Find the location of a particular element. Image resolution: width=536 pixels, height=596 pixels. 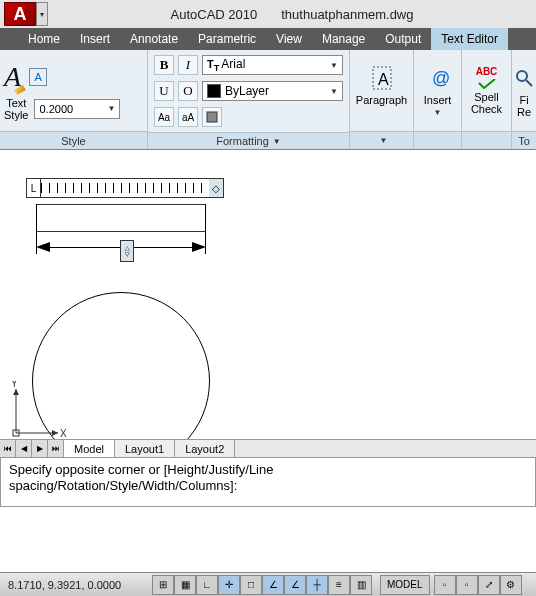

ruler-width-grip: ◇ is located at coordinates (216, 188).